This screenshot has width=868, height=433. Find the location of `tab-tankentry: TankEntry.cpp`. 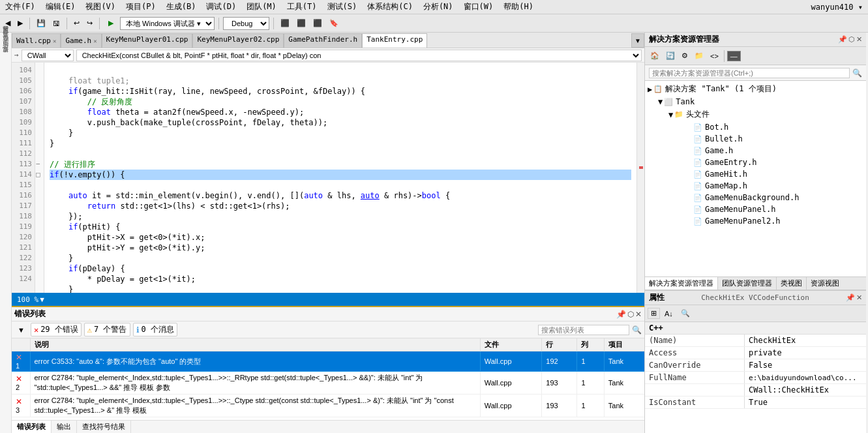

tab-tankentry: TankEntry.cpp is located at coordinates (395, 40).